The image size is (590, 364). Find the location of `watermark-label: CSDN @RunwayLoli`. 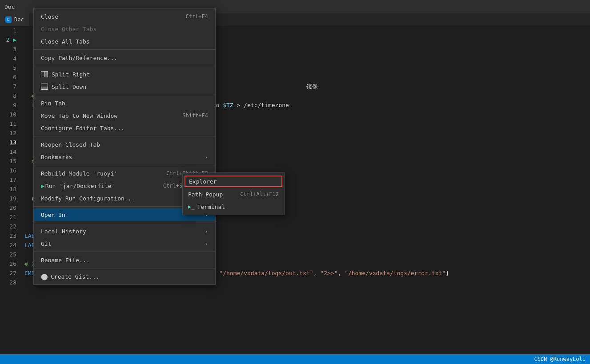

watermark-label: CSDN @RunwayLoli is located at coordinates (560, 359).